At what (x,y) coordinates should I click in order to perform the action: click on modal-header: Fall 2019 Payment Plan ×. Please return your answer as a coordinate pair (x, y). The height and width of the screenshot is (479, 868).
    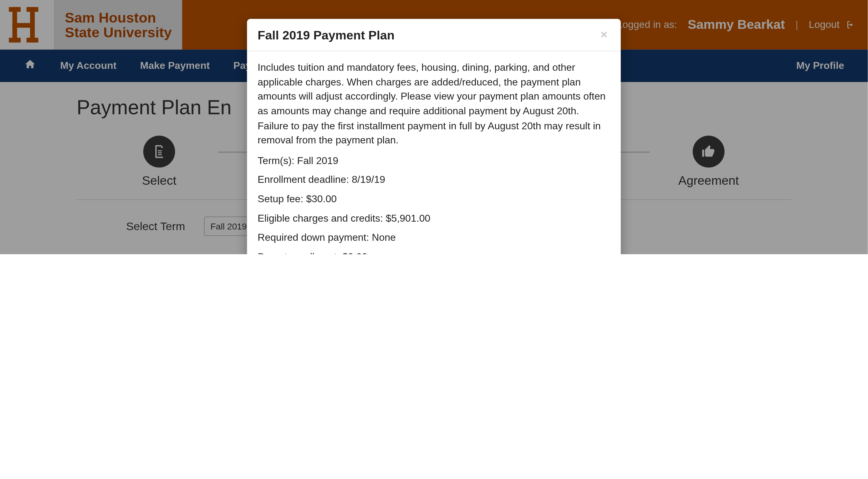
    Looking at the image, I should click on (434, 35).